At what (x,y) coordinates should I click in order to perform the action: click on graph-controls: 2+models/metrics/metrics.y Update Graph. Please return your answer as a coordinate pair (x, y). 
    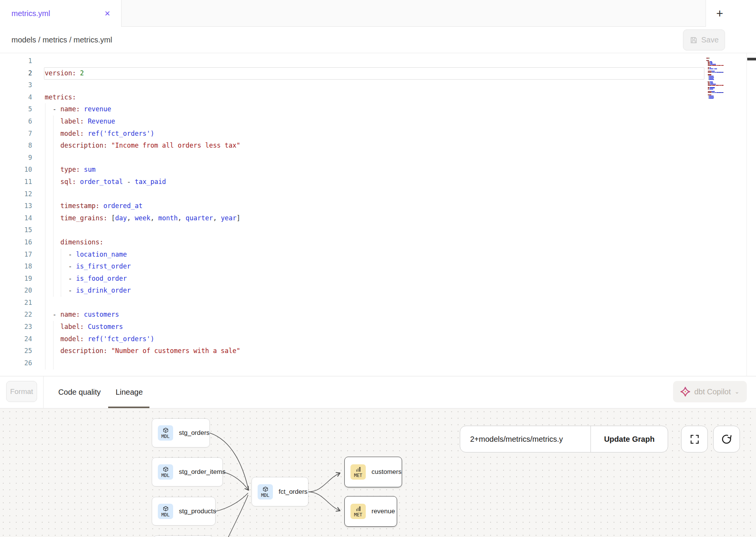
    Looking at the image, I should click on (564, 439).